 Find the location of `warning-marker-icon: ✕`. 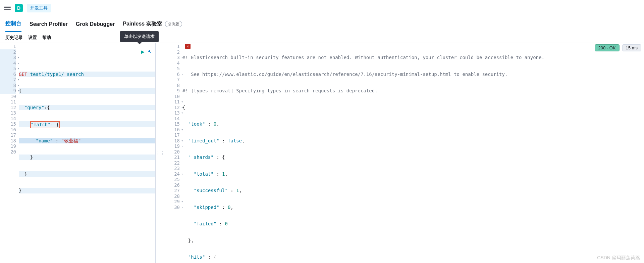

warning-marker-icon: ✕ is located at coordinates (188, 46).